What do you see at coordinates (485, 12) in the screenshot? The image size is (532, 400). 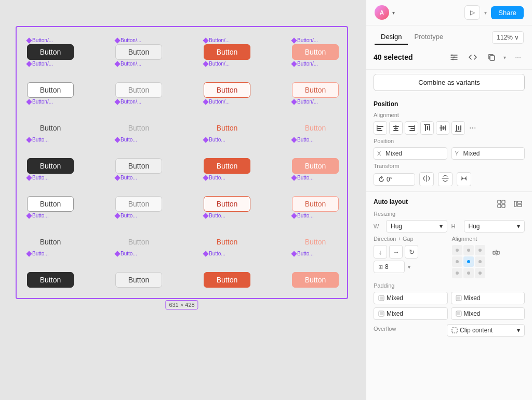 I see `play-chevron-icon: ▾` at bounding box center [485, 12].